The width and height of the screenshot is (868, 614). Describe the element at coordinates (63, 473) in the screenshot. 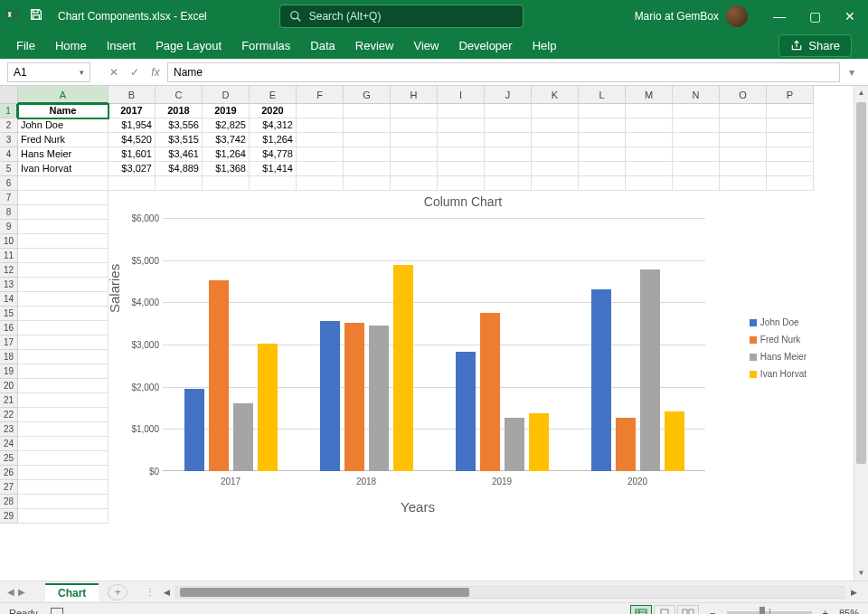

I see `cell-A26` at that location.